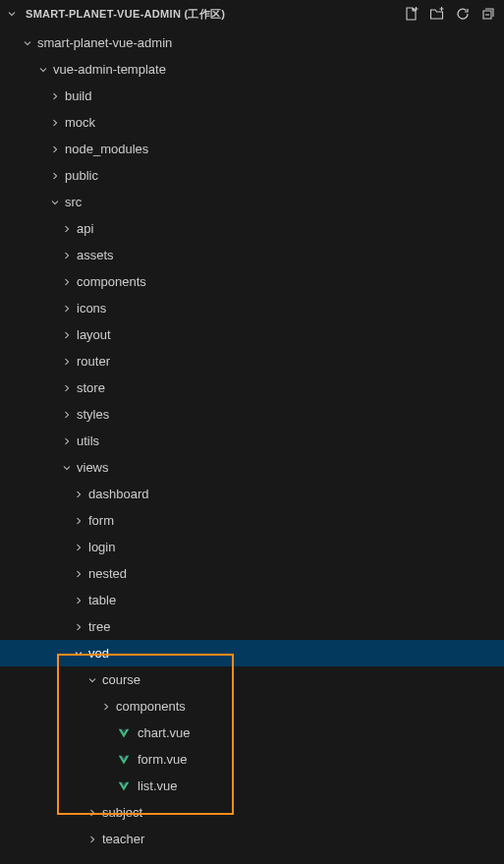  Describe the element at coordinates (102, 547) in the screenshot. I see `tree-label: login` at that location.